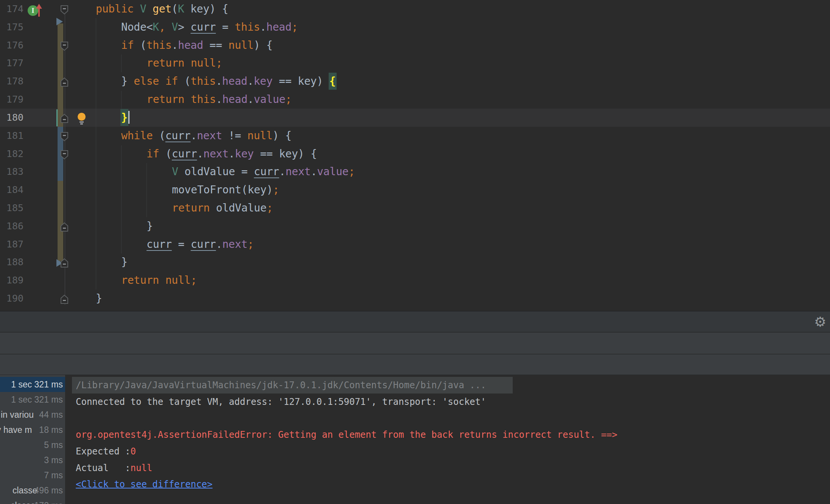  Describe the element at coordinates (232, 154) in the screenshot. I see `code-line: if (curr.next.key == key) {` at that location.